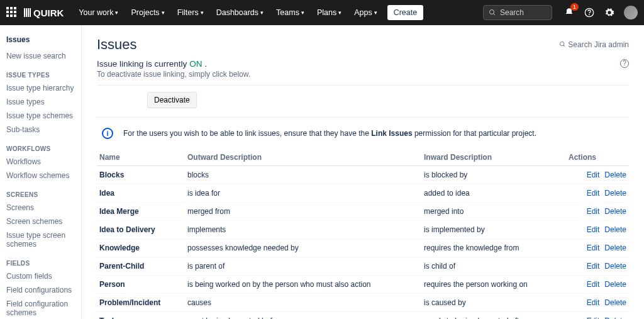 This screenshot has height=319, width=644. Describe the element at coordinates (363, 267) in the screenshot. I see `table-row: Parent-Childis parent ofis child ofEditD…` at that location.